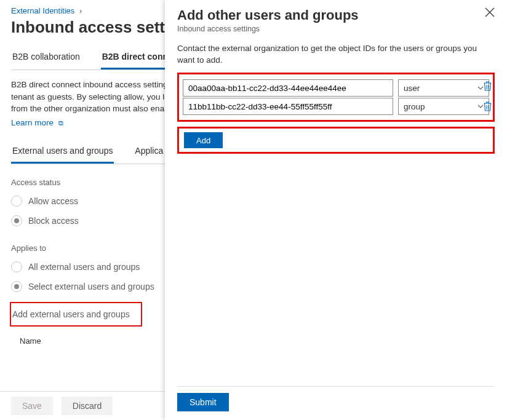 The width and height of the screenshot is (507, 420). Describe the element at coordinates (43, 11) in the screenshot. I see `breadcrumb-root: External Identities` at that location.